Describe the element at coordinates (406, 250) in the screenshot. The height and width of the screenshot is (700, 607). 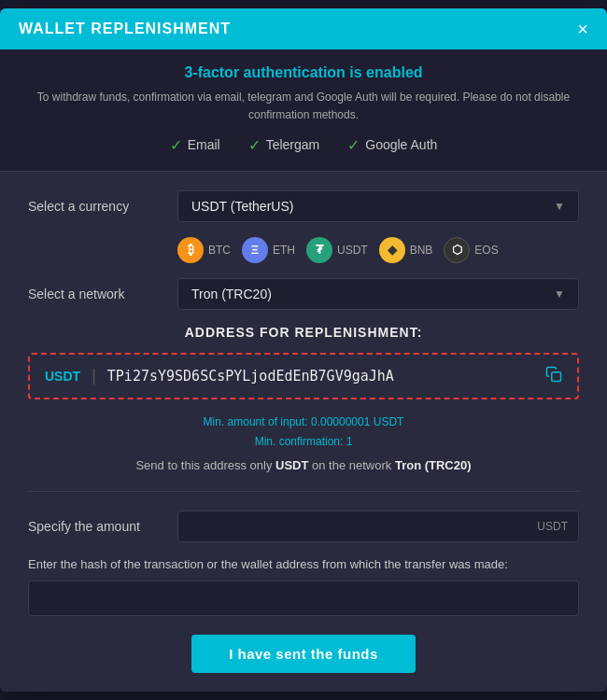
I see `currency-icon-bnb: ◆ BNB` at that location.